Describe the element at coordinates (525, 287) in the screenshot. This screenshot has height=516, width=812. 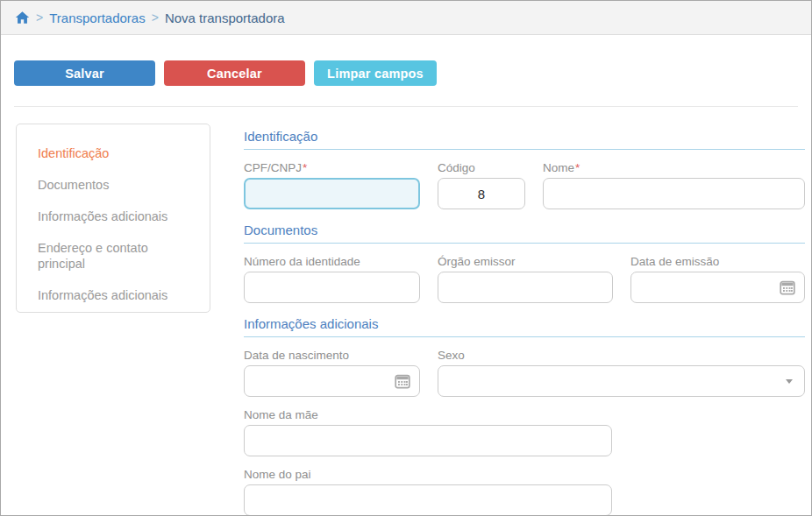
I see `orgao-emissor-input` at that location.